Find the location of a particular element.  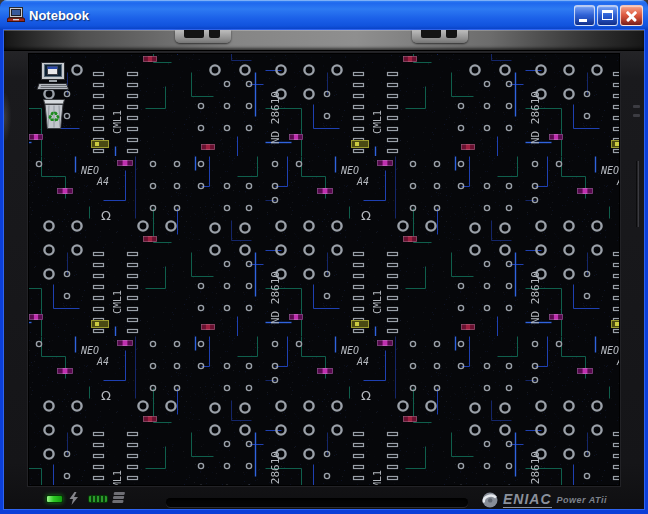

ac-power-icon is located at coordinates (74, 498).